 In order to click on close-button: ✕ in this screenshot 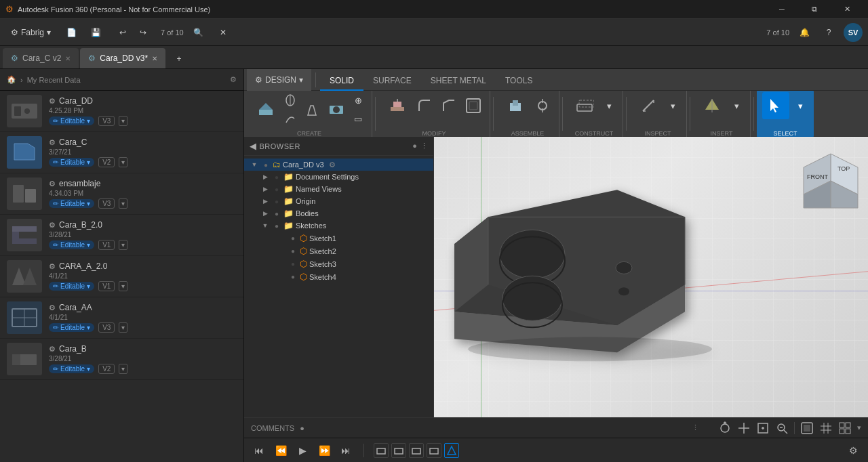, I will do `click(847, 9)`.